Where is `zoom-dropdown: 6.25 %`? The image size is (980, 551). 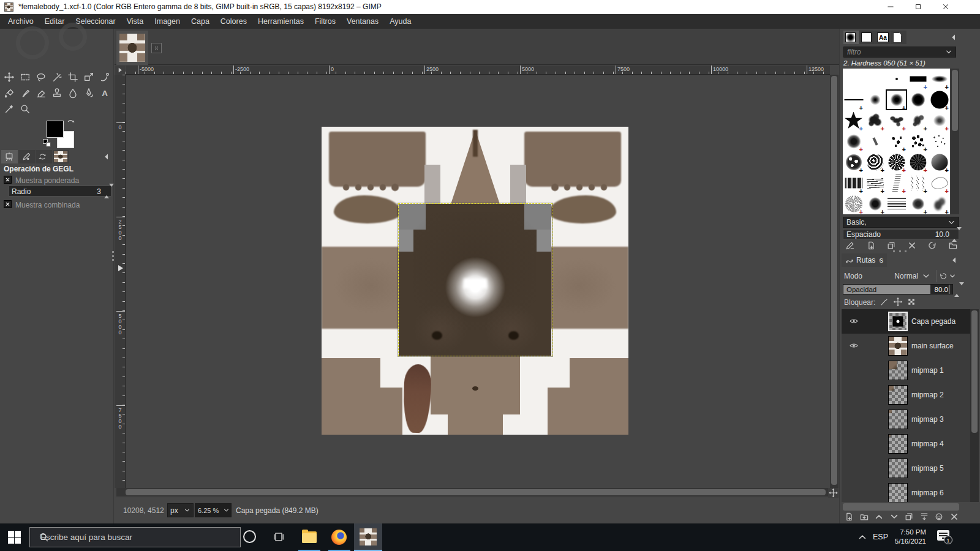
zoom-dropdown: 6.25 % is located at coordinates (213, 511).